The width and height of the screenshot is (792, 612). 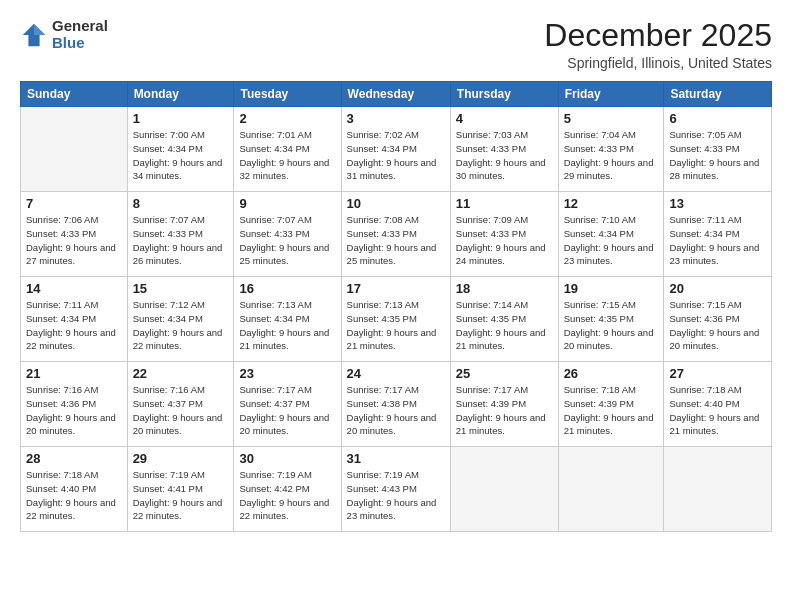 What do you see at coordinates (181, 374) in the screenshot?
I see `day-number: 22` at bounding box center [181, 374].